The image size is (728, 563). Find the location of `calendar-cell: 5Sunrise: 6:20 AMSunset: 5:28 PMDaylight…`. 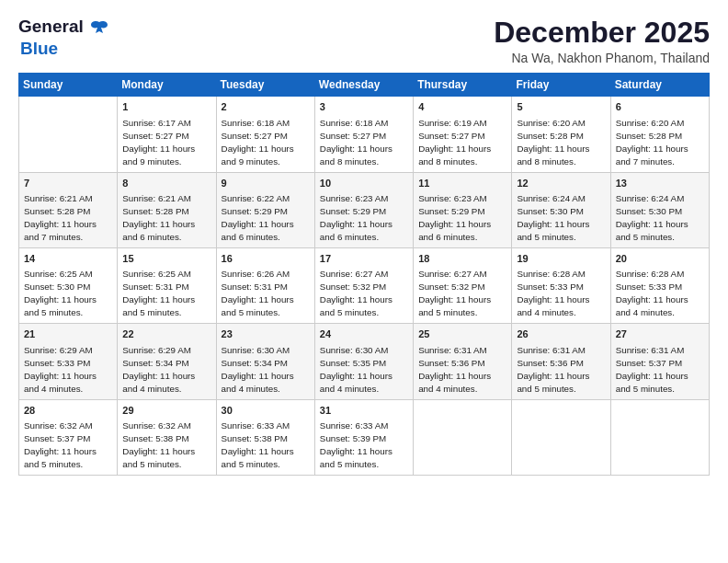

calendar-cell: 5Sunrise: 6:20 AMSunset: 5:28 PMDaylight… is located at coordinates (561, 134).